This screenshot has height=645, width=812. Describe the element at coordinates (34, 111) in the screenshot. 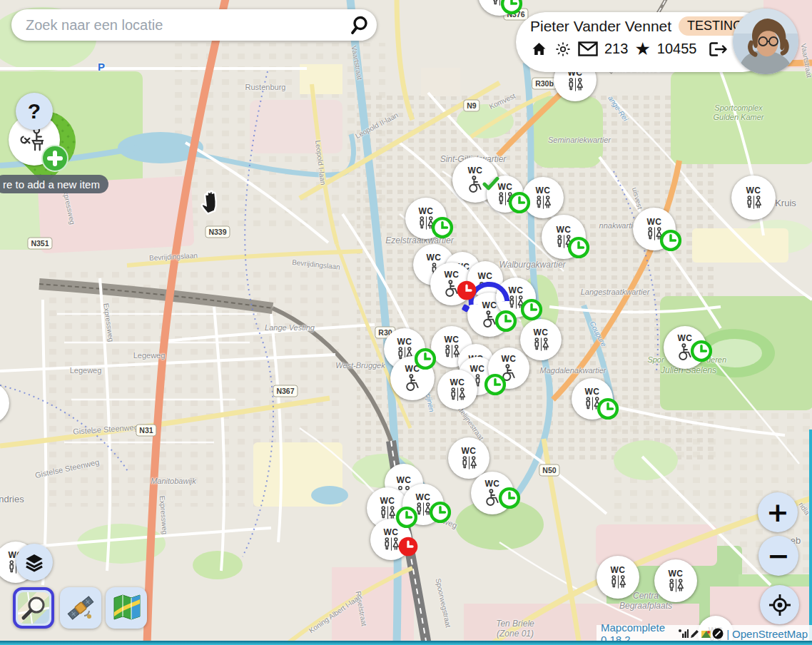

I see `help-label: ?` at that location.